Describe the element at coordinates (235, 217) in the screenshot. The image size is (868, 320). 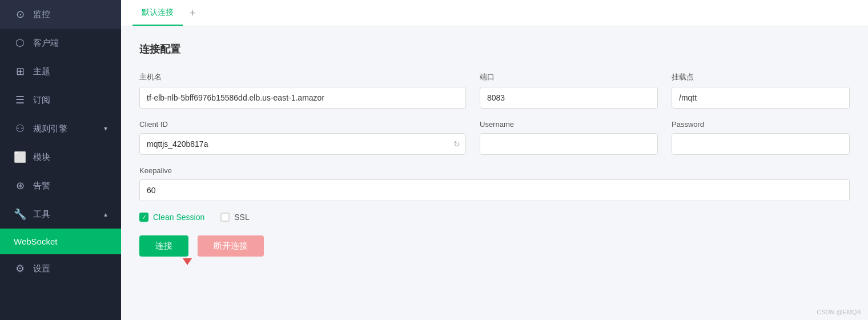
I see `ssl-checkbox-item: SSL` at that location.